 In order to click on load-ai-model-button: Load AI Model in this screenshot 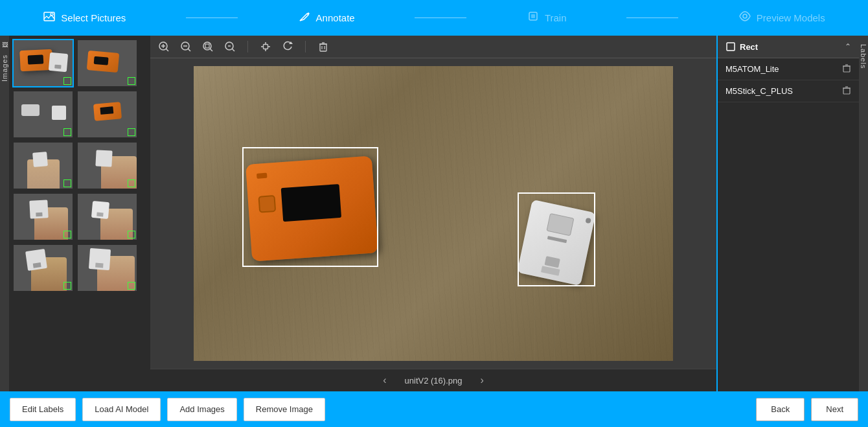, I will do `click(122, 410)`.